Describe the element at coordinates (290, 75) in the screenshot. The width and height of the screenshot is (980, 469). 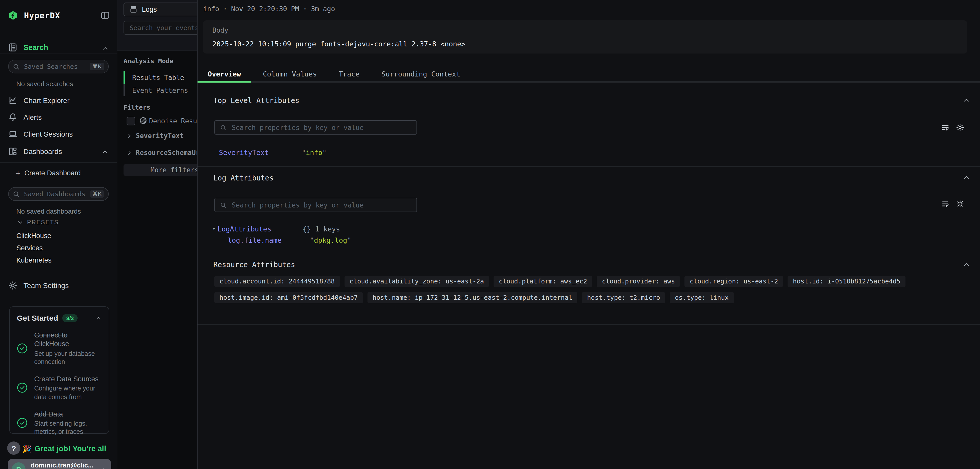
I see `tab-column-values: Column Values` at that location.